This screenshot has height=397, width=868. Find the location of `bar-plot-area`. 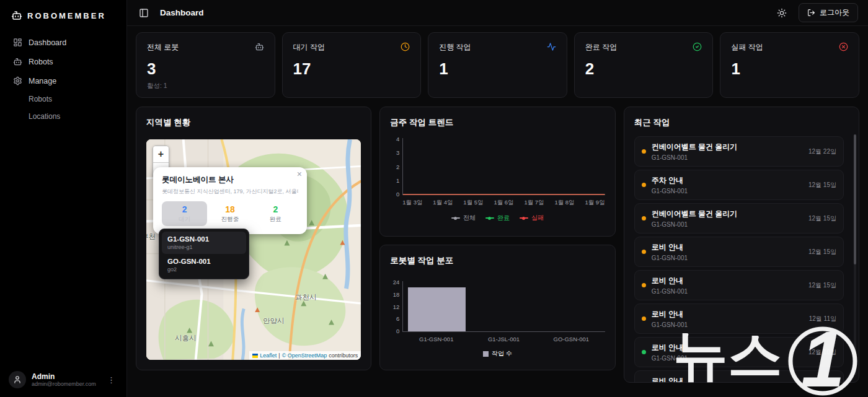

bar-plot-area is located at coordinates (503, 307).